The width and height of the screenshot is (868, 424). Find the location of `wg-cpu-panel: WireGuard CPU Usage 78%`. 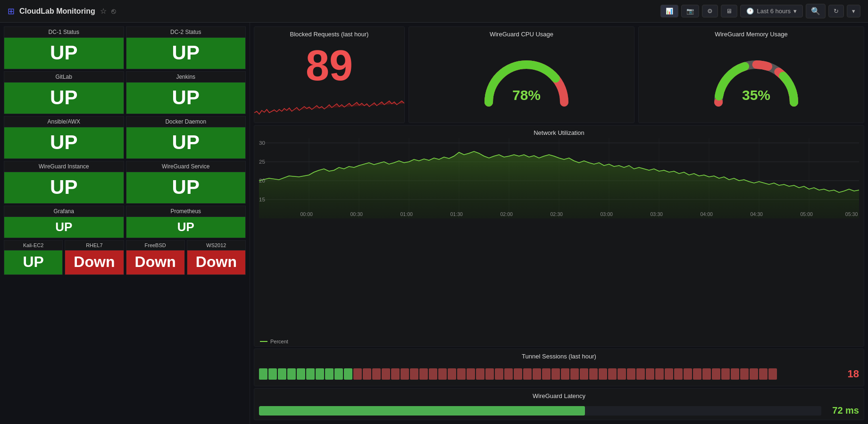

wg-cpu-panel: WireGuard CPU Usage 78% is located at coordinates (522, 75).